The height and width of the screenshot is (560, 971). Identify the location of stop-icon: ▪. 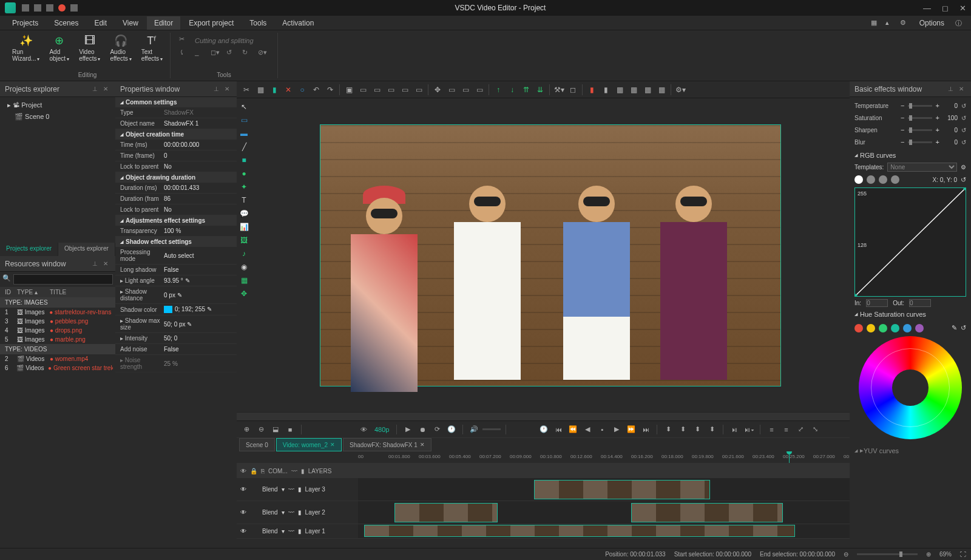
(602, 430).